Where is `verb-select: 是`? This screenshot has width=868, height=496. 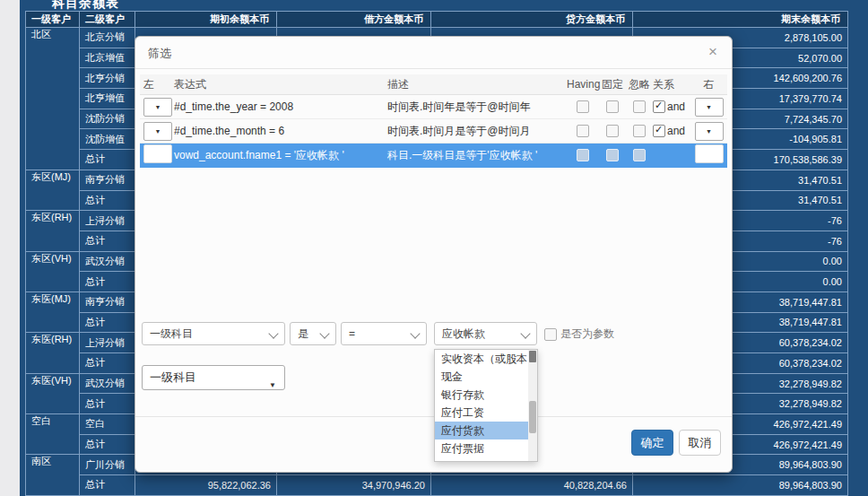 verb-select: 是 is located at coordinates (313, 334).